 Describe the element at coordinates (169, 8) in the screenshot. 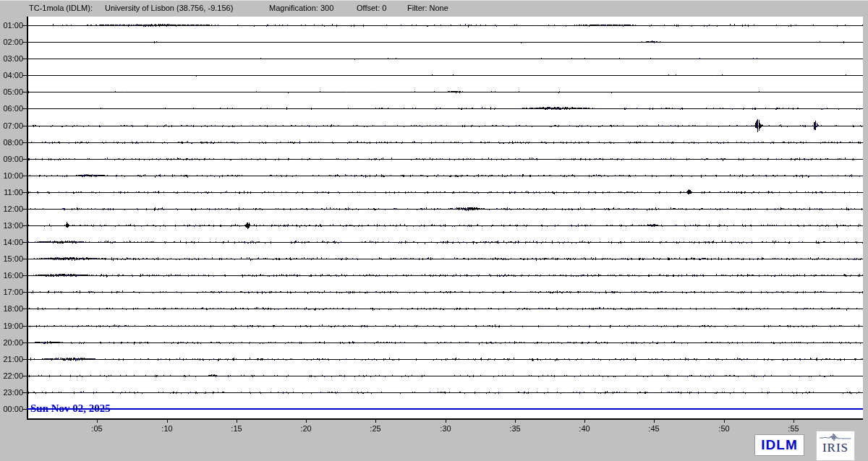

I see `station-location-label: University of Lisbon (38.756, -9.156)` at that location.